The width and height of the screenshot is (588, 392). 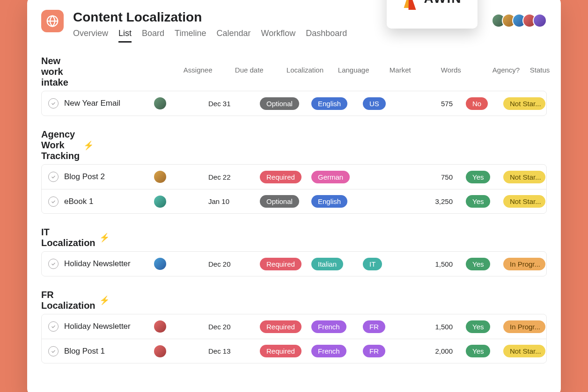 I want to click on task-row: Holiday NewsletterDec 20RequiredItalianI…, so click(x=294, y=264).